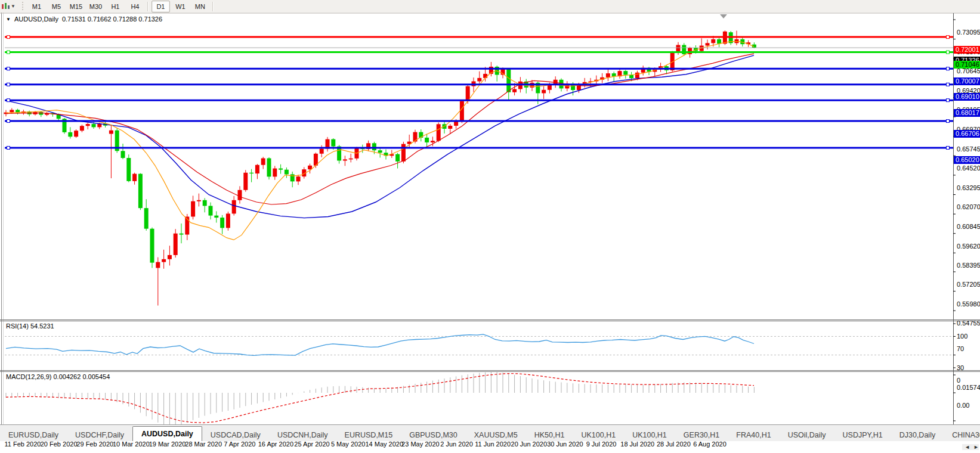 This screenshot has height=453, width=980. I want to click on price-tick: 0.55980, so click(969, 304).